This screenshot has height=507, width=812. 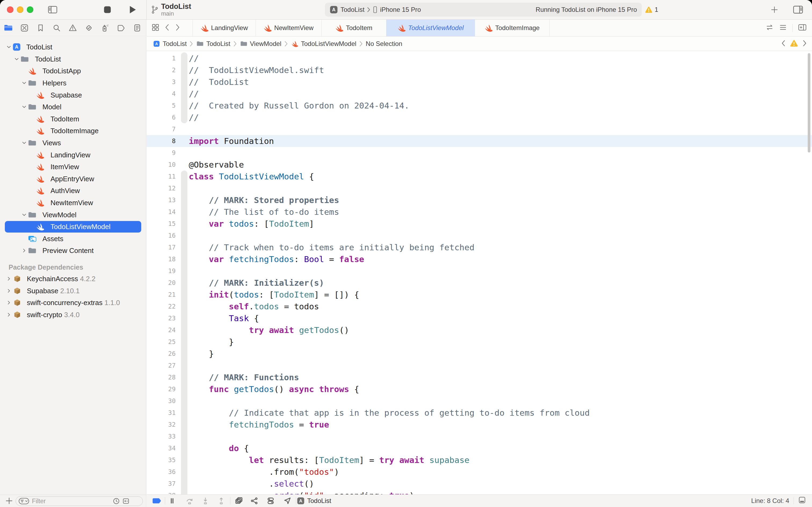 What do you see at coordinates (105, 28) in the screenshot?
I see `debug-navigator-tab` at bounding box center [105, 28].